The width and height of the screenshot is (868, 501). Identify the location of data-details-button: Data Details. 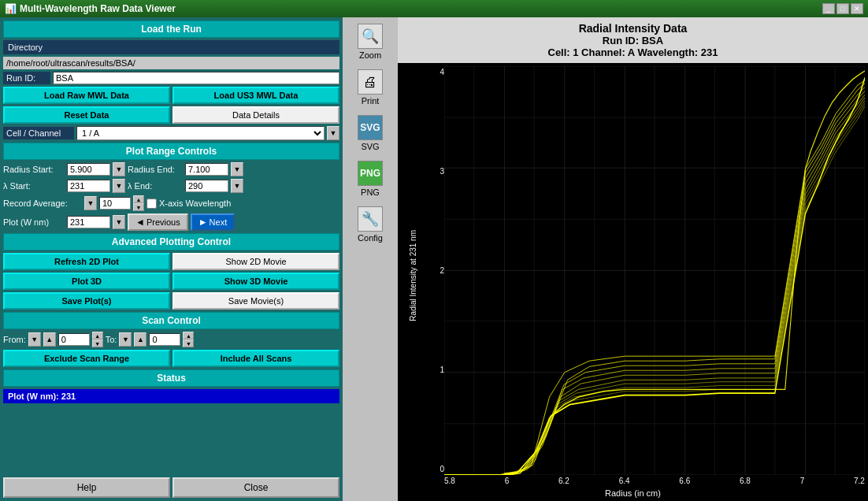
(256, 115).